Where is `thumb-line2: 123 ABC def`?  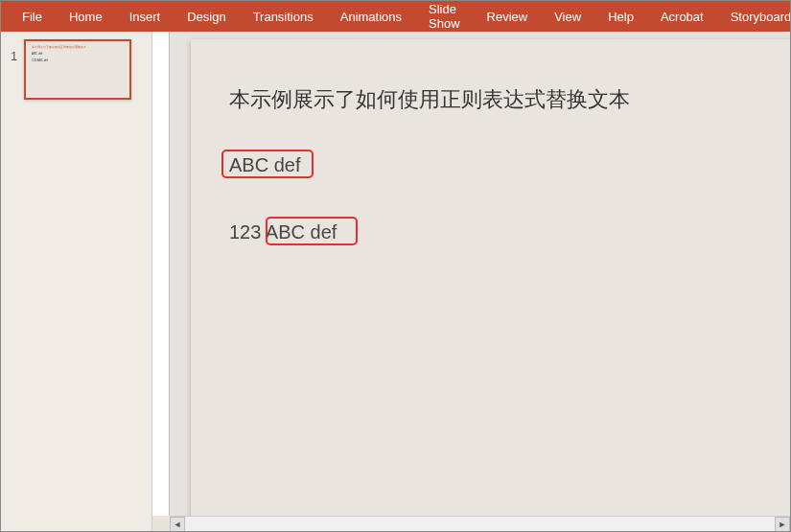 thumb-line2: 123 ABC def is located at coordinates (78, 60).